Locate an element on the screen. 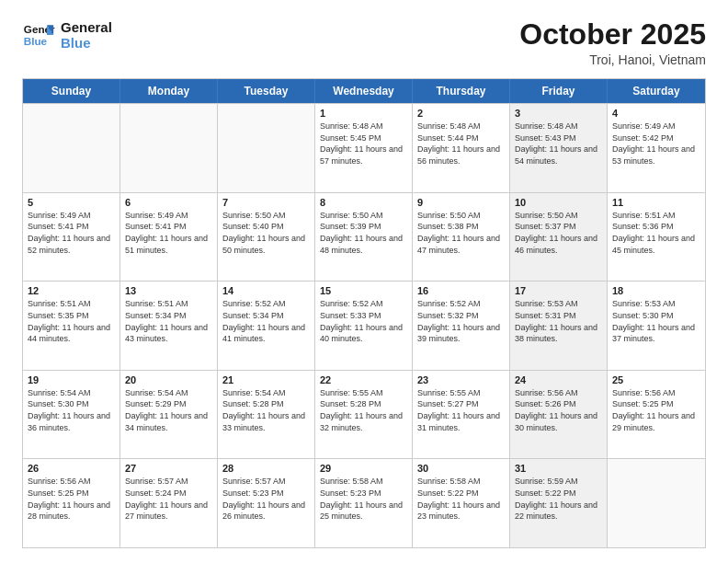 The width and height of the screenshot is (728, 563). sunrise-text: Sunrise: 5:59 AM is located at coordinates (559, 482).